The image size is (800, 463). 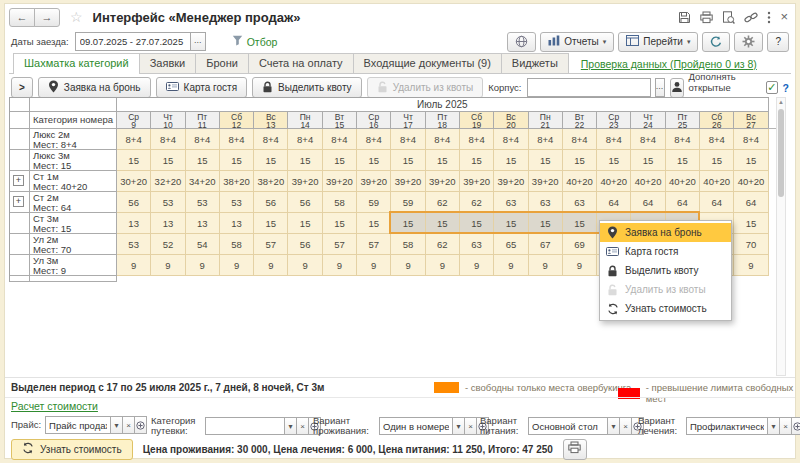 What do you see at coordinates (796, 426) in the screenshot?
I see `open-button` at bounding box center [796, 426].